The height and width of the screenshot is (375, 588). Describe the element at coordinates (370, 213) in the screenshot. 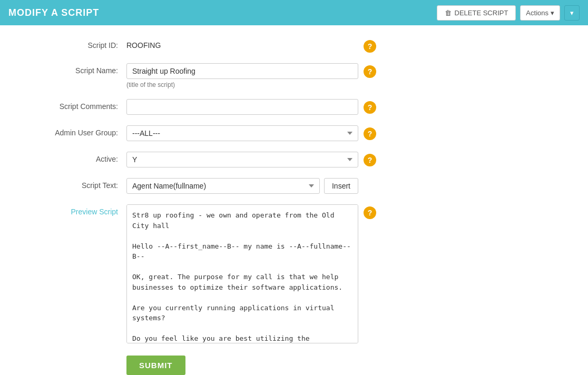

I see `preview-script-help-icon: ?` at that location.